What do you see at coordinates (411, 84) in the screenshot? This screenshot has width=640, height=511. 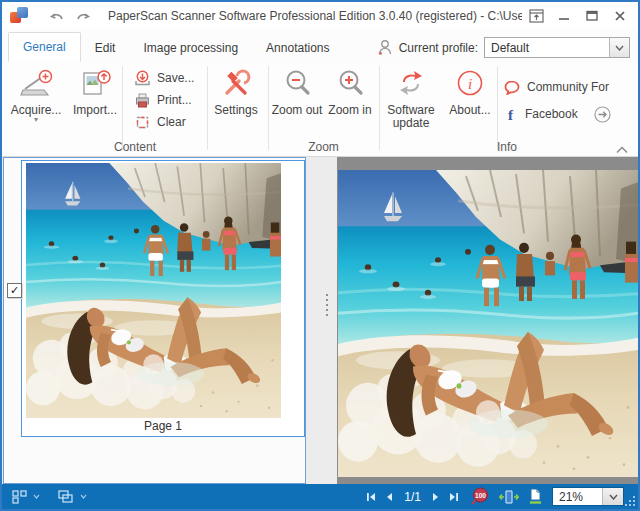 I see `software-update-icon` at bounding box center [411, 84].